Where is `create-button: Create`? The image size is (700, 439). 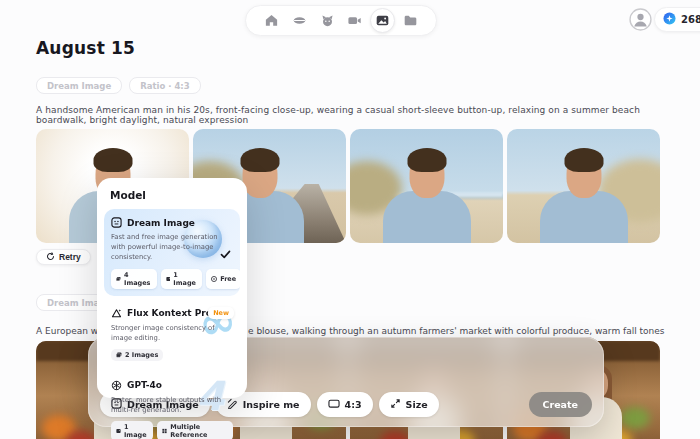
create-button: Create is located at coordinates (561, 404).